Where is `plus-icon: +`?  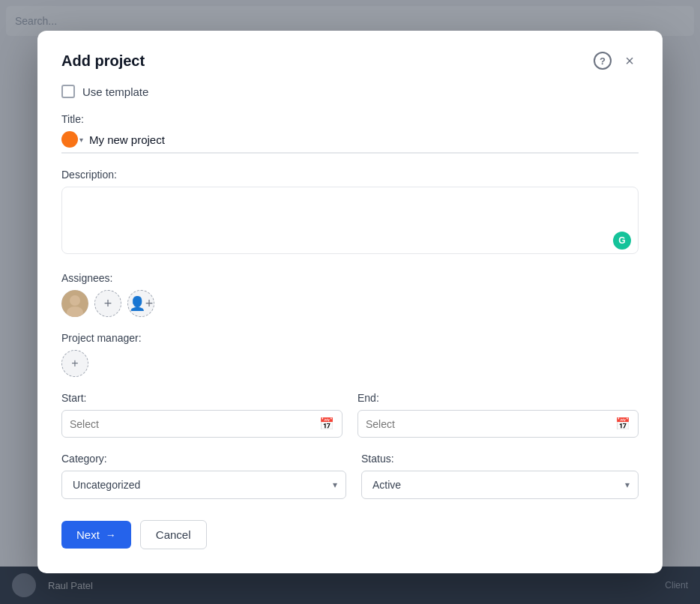 plus-icon: + is located at coordinates (108, 304).